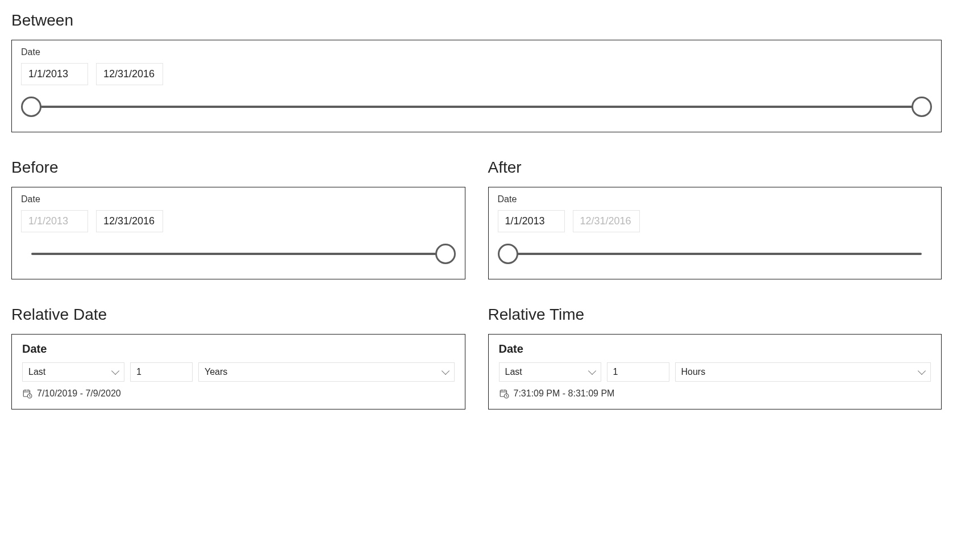 This screenshot has height=560, width=953. Describe the element at coordinates (606, 222) in the screenshot. I see `after-end-input: 12/31/2016` at that location.